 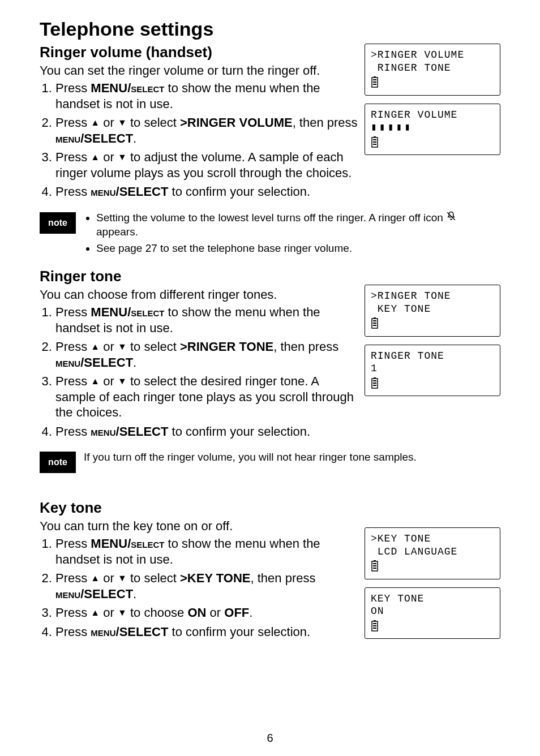 I want to click on step: Press ▲ or ▼ to choose ON or OFF., so click(x=207, y=613).